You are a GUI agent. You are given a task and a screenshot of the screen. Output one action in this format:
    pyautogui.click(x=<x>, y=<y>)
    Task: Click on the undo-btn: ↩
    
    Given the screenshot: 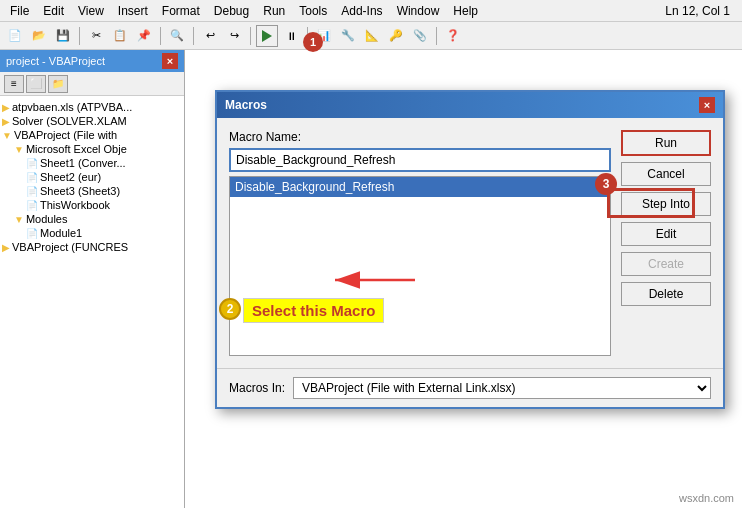 What is the action you would take?
    pyautogui.click(x=210, y=36)
    